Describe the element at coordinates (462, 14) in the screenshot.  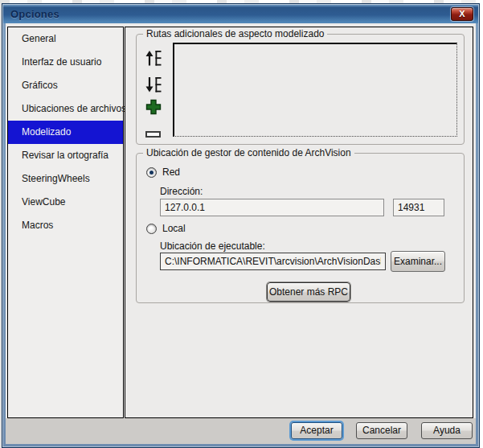
I see `close-button: X` at that location.